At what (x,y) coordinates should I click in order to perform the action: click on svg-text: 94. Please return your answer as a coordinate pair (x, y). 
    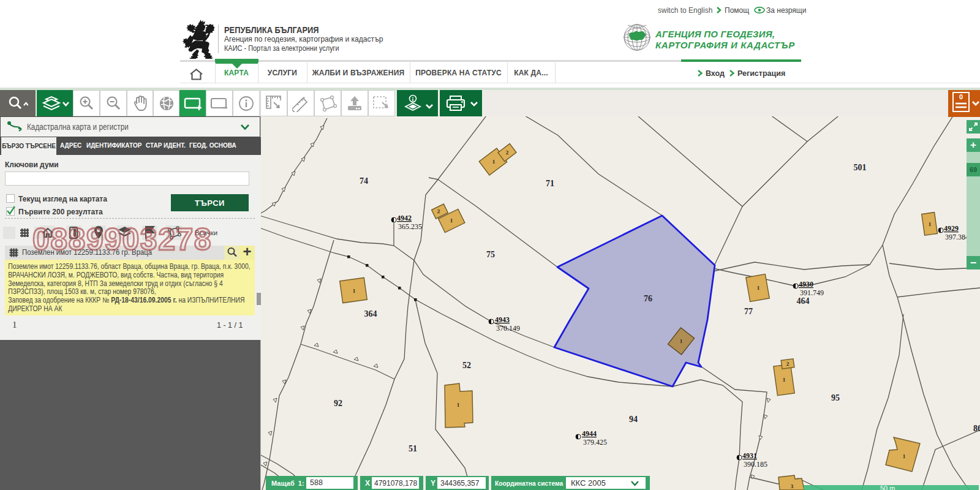
    Looking at the image, I should click on (633, 419).